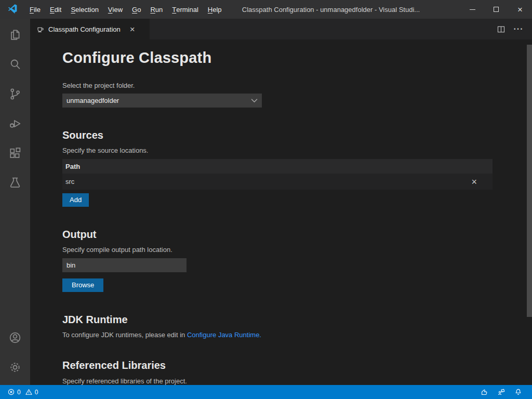 The image size is (532, 399). Describe the element at coordinates (84, 9) in the screenshot. I see `menu-selection: Selection` at that location.